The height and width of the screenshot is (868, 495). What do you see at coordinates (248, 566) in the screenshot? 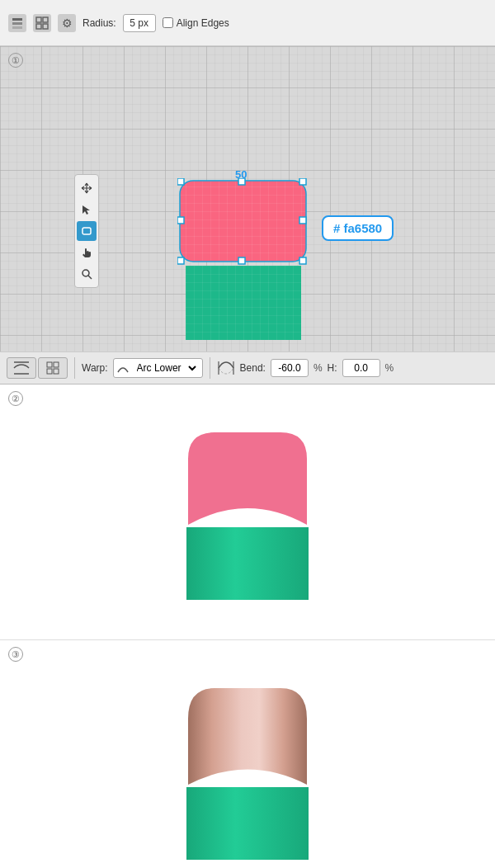
I see `preview2-green-shape` at bounding box center [248, 566].